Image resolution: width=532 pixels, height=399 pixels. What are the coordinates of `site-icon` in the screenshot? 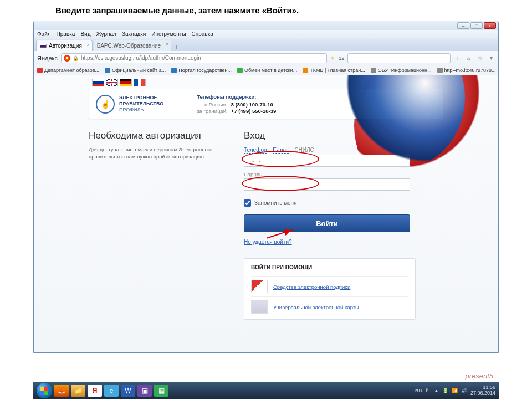 It's located at (67, 58).